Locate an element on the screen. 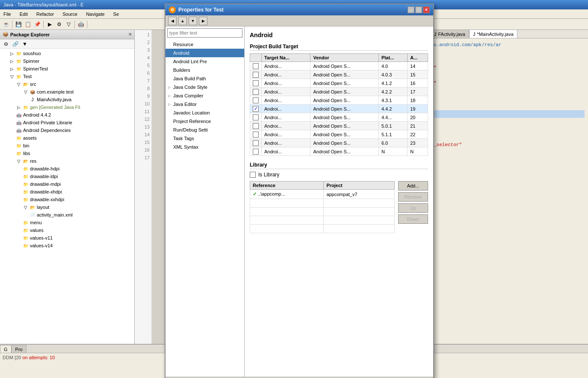 The image size is (588, 378). tree-item-menu: 📁 menu is located at coordinates (67, 223).